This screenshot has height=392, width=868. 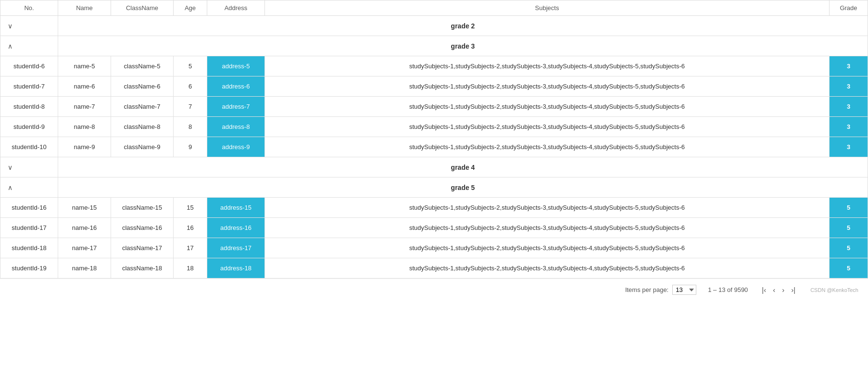 What do you see at coordinates (142, 268) in the screenshot?
I see `cell-classname: className-18` at bounding box center [142, 268].